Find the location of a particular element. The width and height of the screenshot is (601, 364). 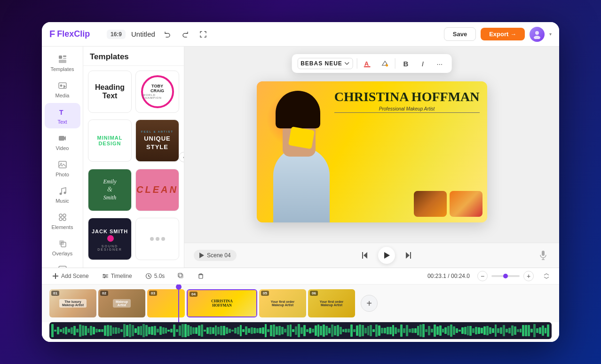

sidebar-label-text: Text is located at coordinates (62, 122).